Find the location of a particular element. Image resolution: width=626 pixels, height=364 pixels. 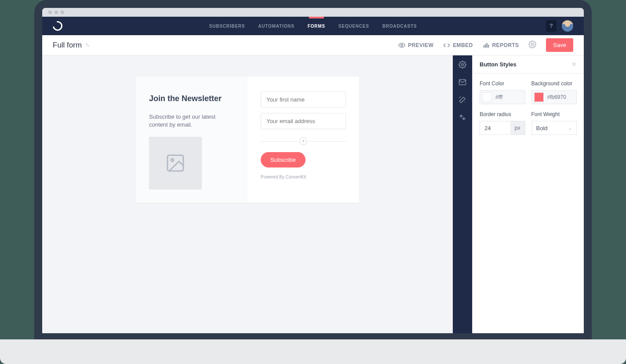

side-panel: Button Styles ✕ Font Color #fff is located at coordinates (528, 194).